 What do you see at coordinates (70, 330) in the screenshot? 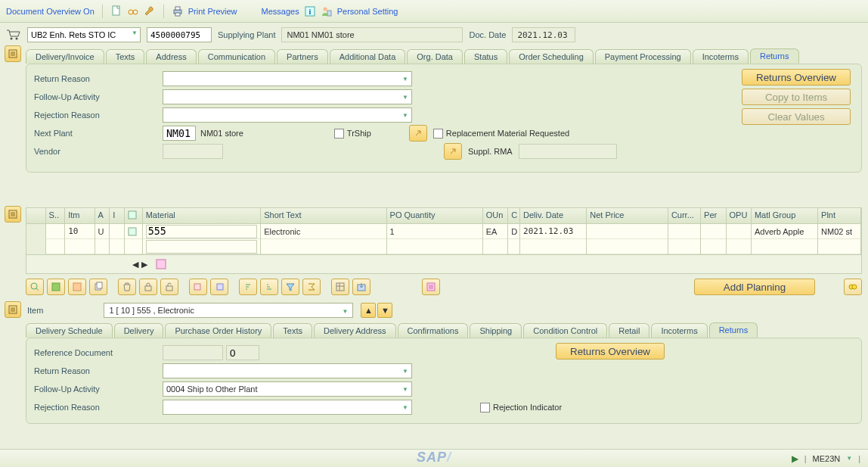
I see `item-tab-delivery-schedule: Delivery Schedule` at bounding box center [70, 330].